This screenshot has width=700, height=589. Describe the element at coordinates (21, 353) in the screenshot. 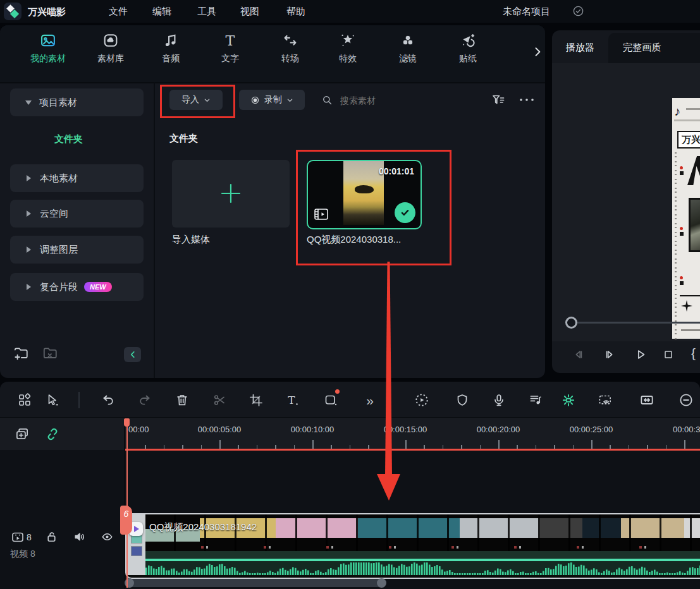

I see `add-folder-button` at that location.